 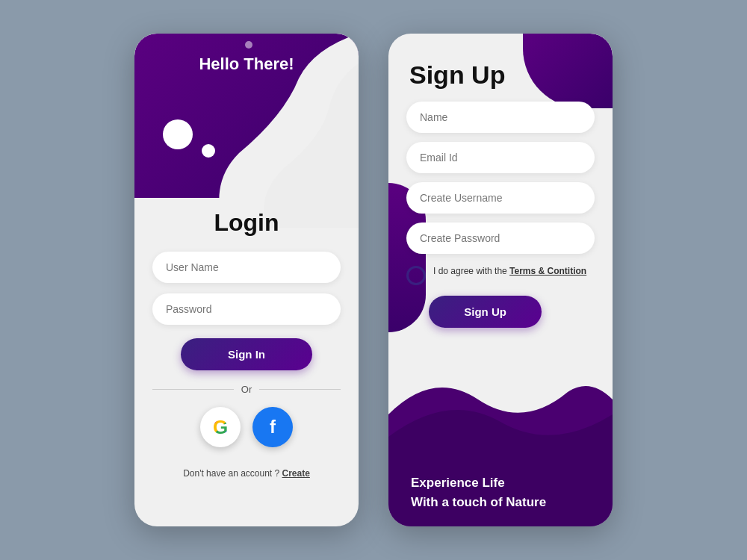 I want to click on tagline-line1: Experience Life, so click(x=478, y=483).